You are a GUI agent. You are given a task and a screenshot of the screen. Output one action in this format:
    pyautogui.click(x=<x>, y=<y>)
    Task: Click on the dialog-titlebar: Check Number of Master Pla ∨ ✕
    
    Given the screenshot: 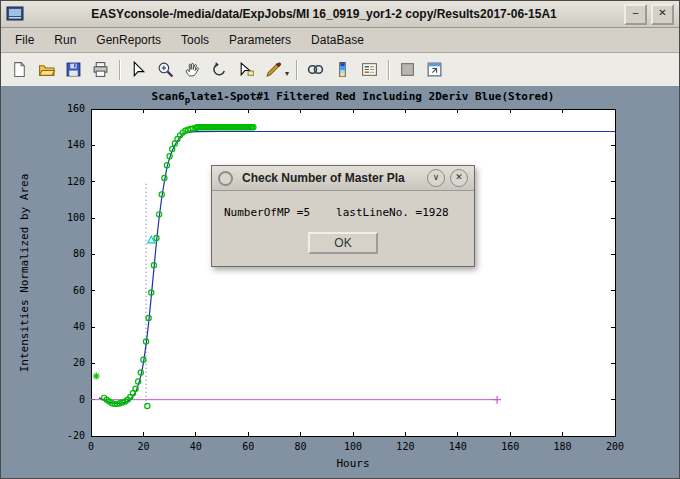 What is the action you would take?
    pyautogui.click(x=343, y=178)
    